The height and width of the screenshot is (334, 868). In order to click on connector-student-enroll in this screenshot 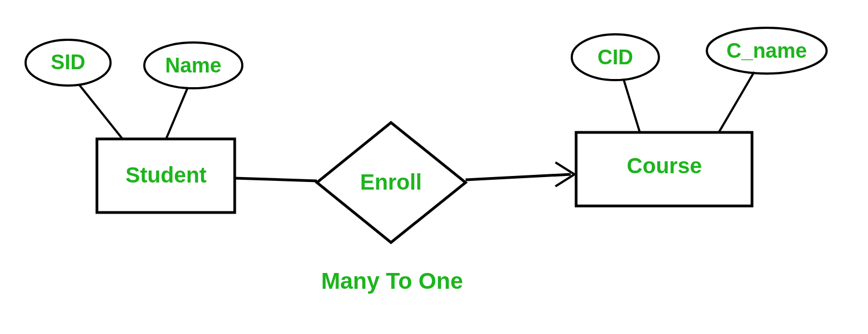, I will do `click(276, 180)`.